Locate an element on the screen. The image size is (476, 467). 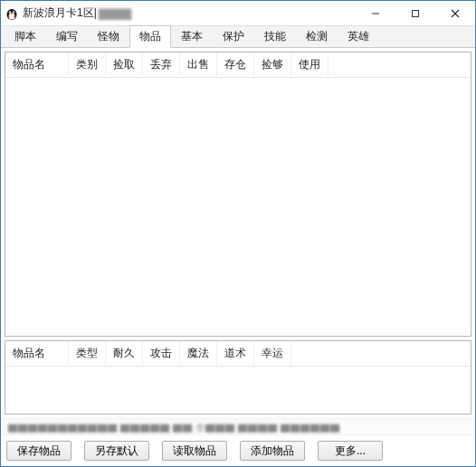
item-detail-body is located at coordinates (238, 391).